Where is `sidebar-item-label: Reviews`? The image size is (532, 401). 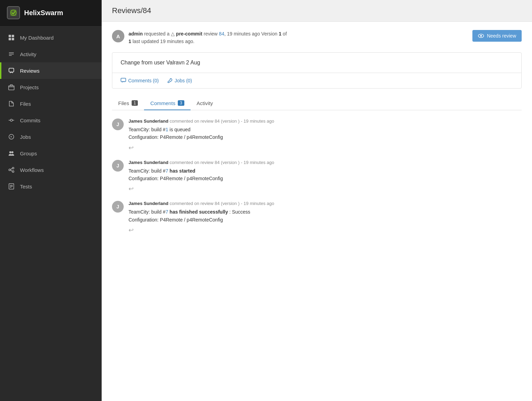 sidebar-item-label: Reviews is located at coordinates (30, 71).